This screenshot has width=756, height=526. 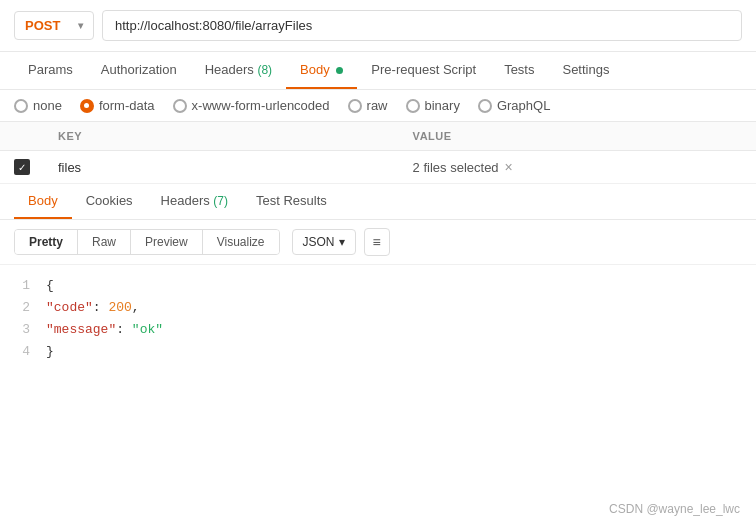 I want to click on code-line: 1{, so click(x=378, y=286).